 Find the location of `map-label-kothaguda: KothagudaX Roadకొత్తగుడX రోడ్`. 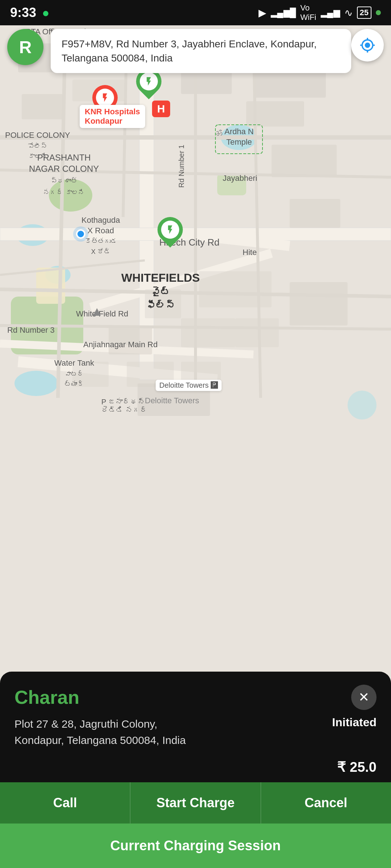

map-label-kothaguda: KothagudaX Roadకొత్తగుడX రోడ్ is located at coordinates (101, 236).